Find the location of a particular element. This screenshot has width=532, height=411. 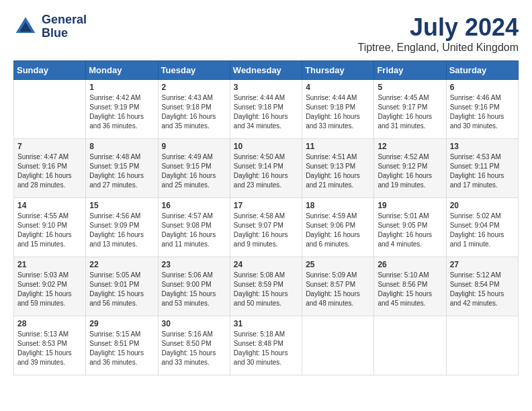

day-number: 7 is located at coordinates (50, 146).